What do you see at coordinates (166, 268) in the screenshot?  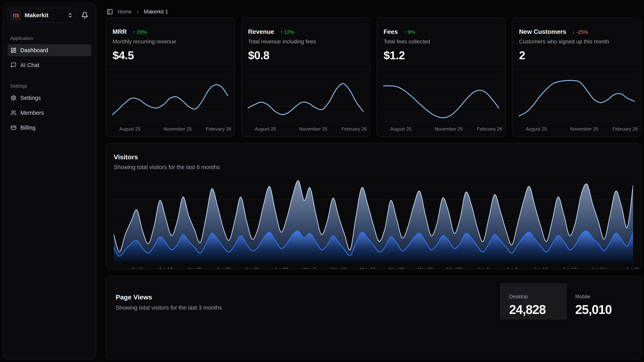 I see `x-tick-label: Apr 10` at bounding box center [166, 268].